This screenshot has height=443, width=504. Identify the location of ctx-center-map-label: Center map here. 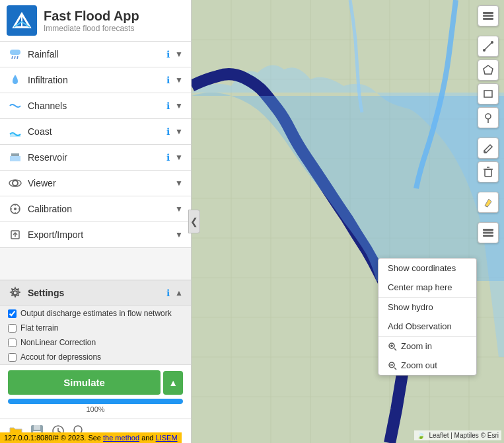
(420, 287).